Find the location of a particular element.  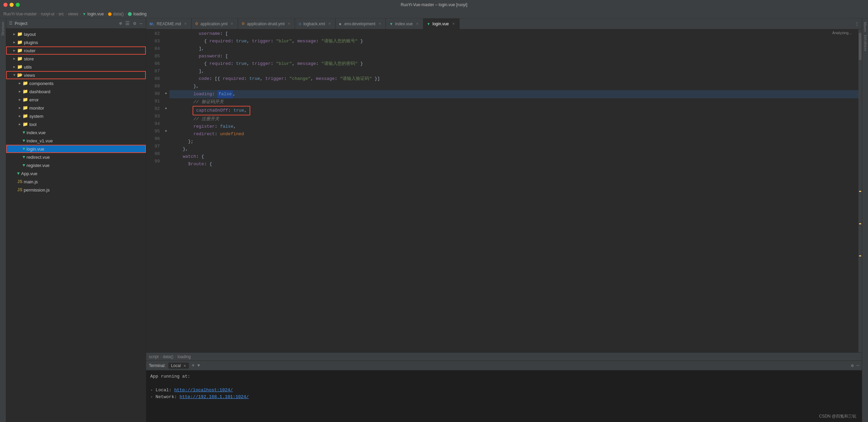

tab-close-login-vue: ✕ is located at coordinates (453, 24).